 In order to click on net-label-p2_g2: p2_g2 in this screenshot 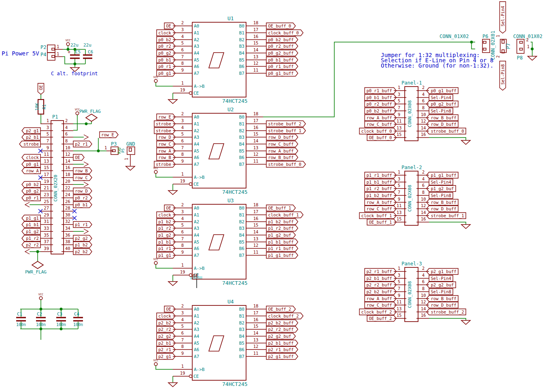, I will do `click(166, 337)`.